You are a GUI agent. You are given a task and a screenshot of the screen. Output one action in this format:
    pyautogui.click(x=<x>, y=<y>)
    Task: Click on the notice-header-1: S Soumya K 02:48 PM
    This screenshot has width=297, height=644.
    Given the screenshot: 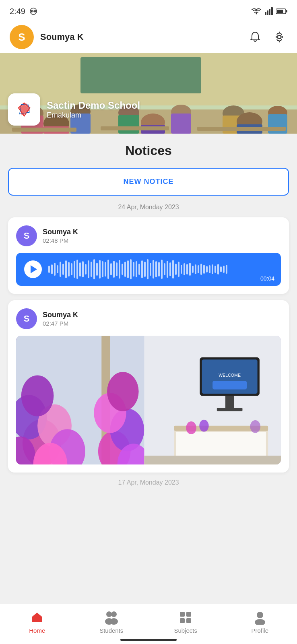 What is the action you would take?
    pyautogui.click(x=148, y=236)
    